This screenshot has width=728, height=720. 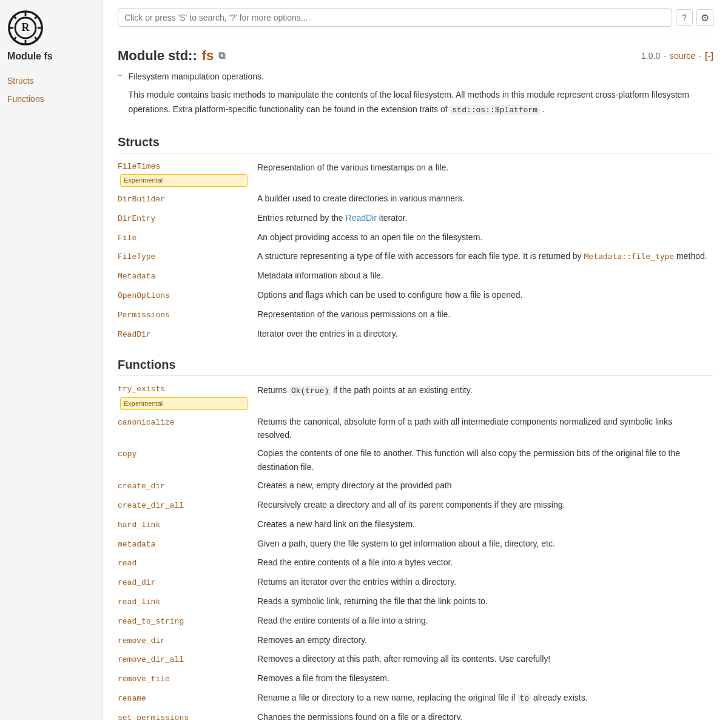 What do you see at coordinates (421, 103) in the screenshot?
I see `description-detail: This module contains basic methods to ma…` at bounding box center [421, 103].